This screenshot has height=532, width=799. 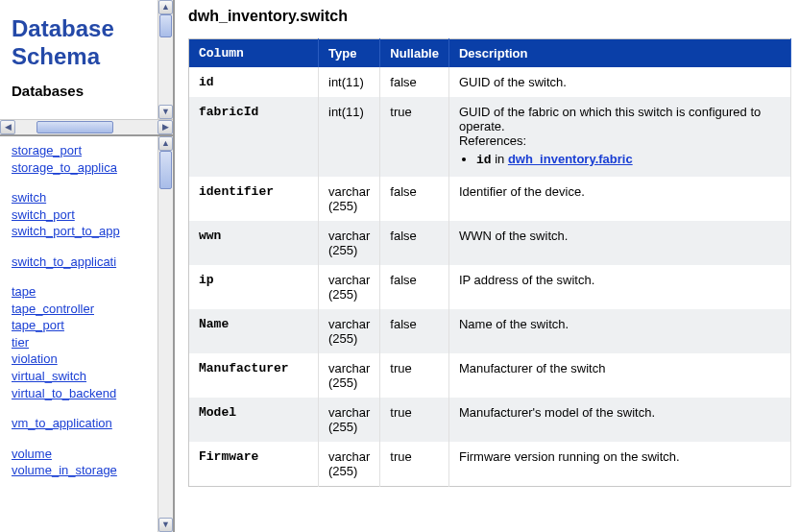 I want to click on sidebar-link-storage-port: storage_port, so click(x=83, y=151).